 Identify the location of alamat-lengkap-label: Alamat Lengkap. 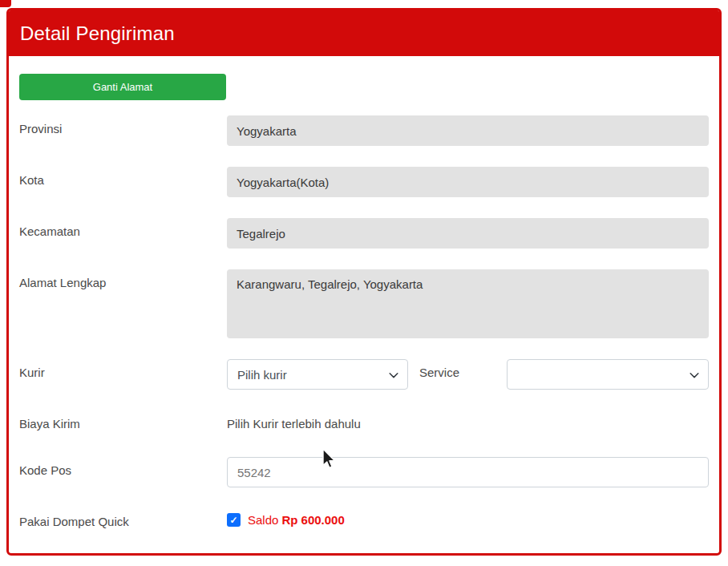
(123, 304).